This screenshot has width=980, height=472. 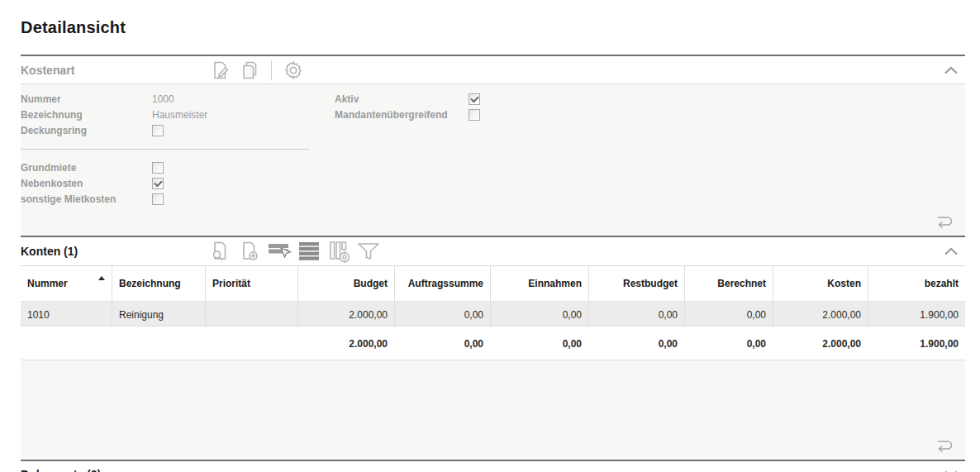 What do you see at coordinates (102, 278) in the screenshot?
I see `sort-ascending-icon` at bounding box center [102, 278].